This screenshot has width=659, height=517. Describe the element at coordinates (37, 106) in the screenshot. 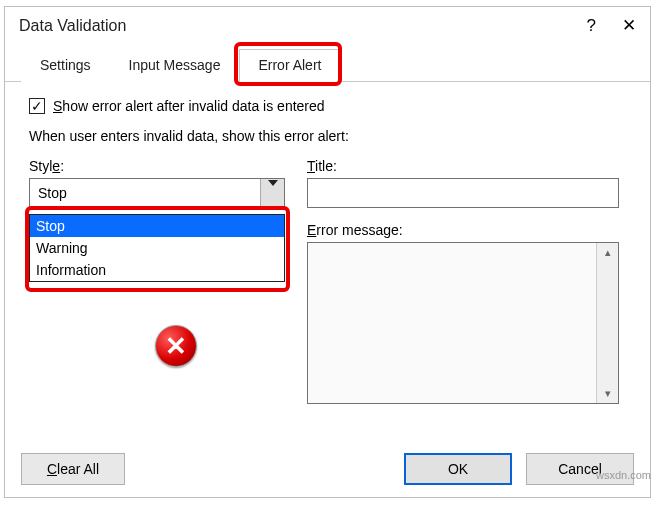

I see `show-error-alert-checkbox` at that location.